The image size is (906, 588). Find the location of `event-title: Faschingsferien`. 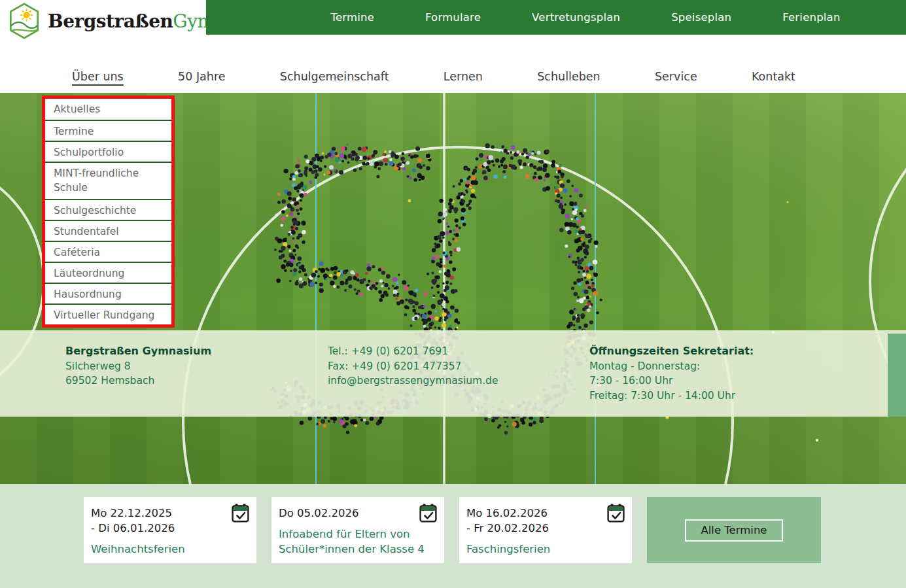

event-title: Faschingsferien is located at coordinates (544, 549).